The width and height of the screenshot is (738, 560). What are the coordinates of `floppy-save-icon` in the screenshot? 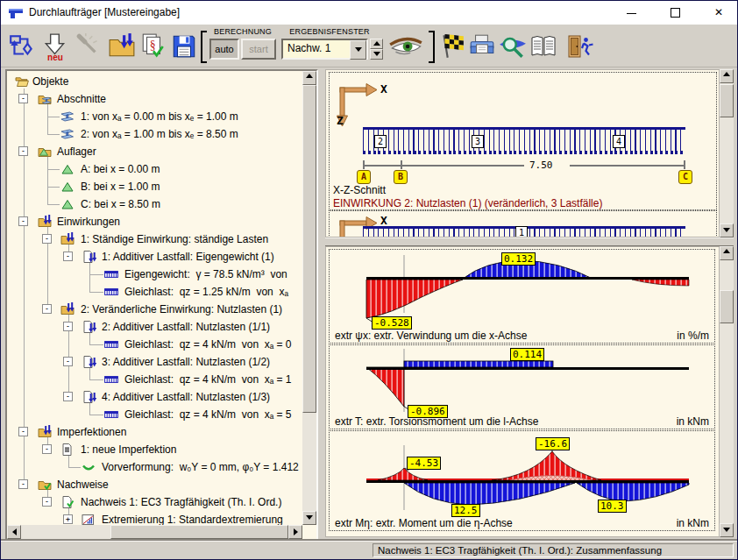 It's located at (184, 46).